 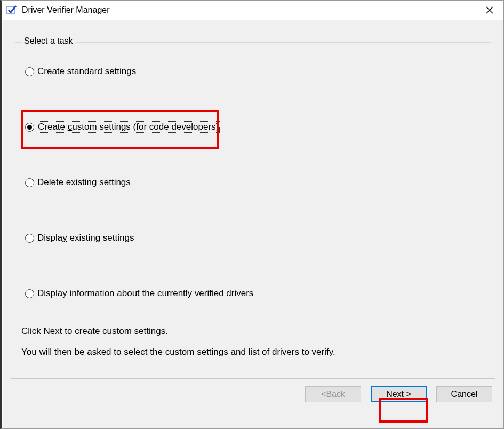 What do you see at coordinates (78, 182) in the screenshot?
I see `radio-delete-settings: Delete existing settings` at bounding box center [78, 182].